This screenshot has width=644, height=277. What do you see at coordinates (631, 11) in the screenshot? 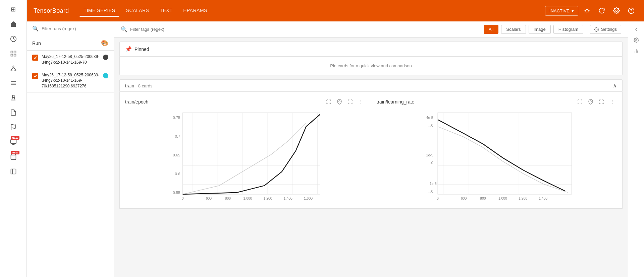
I see `help-icon` at bounding box center [631, 11].